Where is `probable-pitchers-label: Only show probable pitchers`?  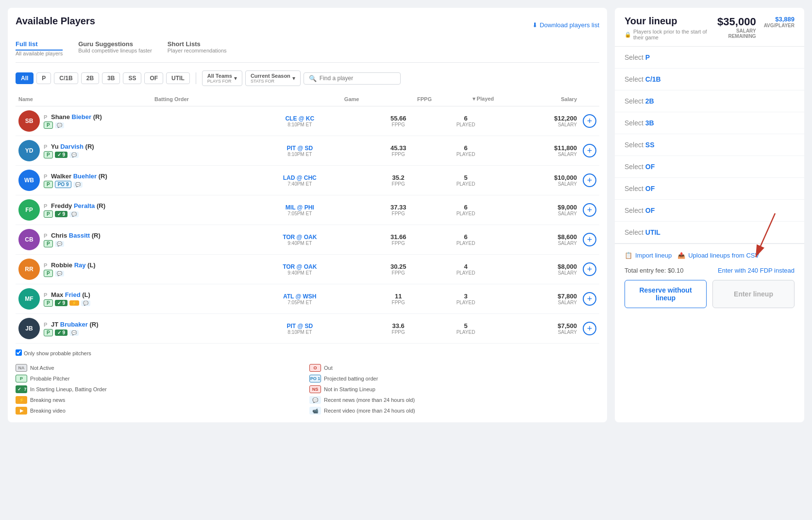 probable-pitchers-label: Only show probable pitchers is located at coordinates (57, 353).